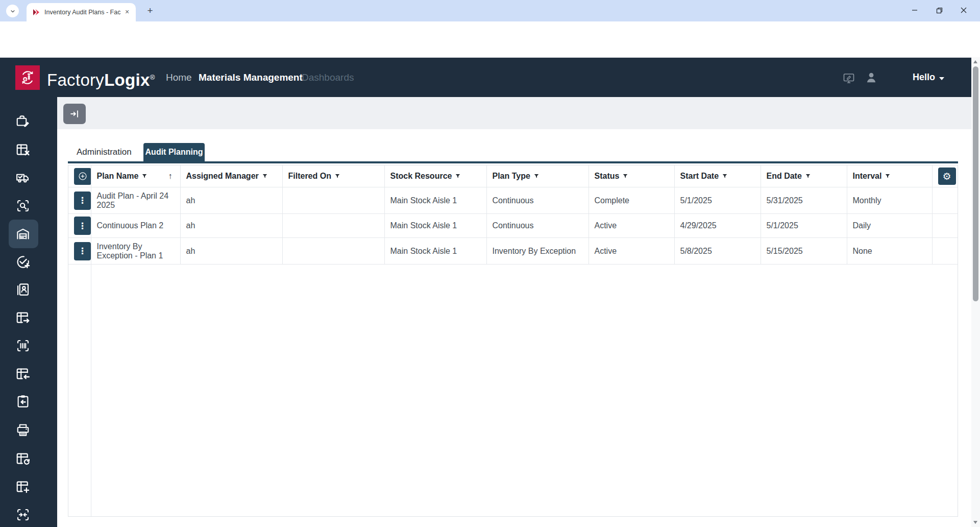 The image size is (980, 527). I want to click on table-row: ⋮ Continuous Plan 2 ah Main Stock Aisle …, so click(513, 226).